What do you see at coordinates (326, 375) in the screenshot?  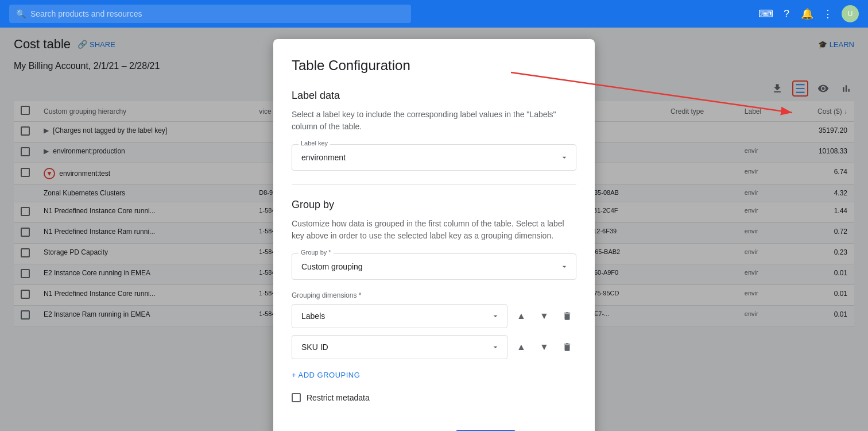 I see `add-grouping-button: + ADD GROUPING` at bounding box center [326, 375].